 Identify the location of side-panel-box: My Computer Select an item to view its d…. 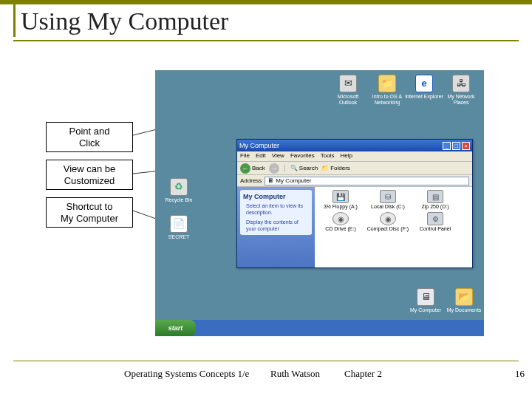
(276, 213).